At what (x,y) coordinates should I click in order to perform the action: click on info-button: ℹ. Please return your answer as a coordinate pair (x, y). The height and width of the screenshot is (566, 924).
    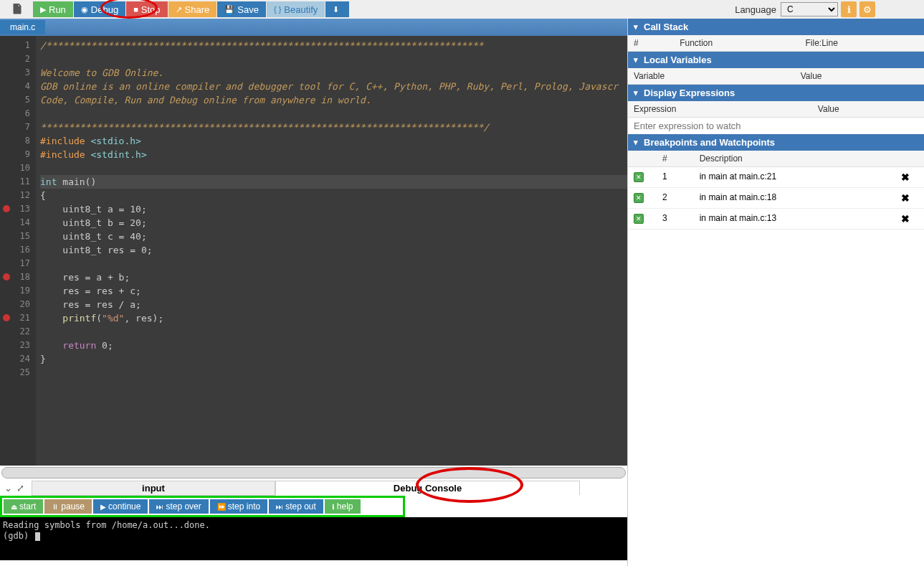
    Looking at the image, I should click on (849, 9).